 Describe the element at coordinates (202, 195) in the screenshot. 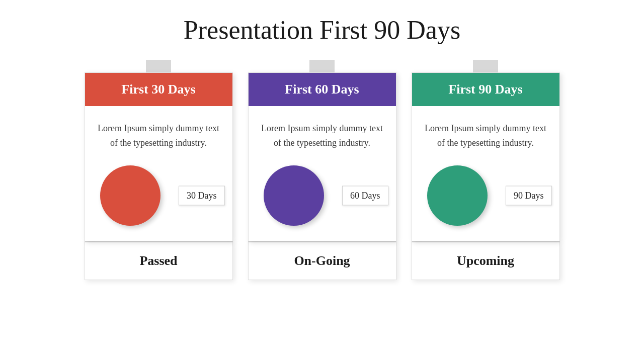

I see `circle-label-30: 30 Days` at that location.